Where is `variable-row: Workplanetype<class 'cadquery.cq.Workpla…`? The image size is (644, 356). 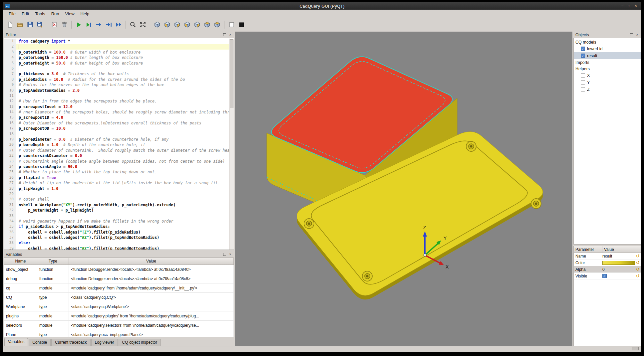 variable-row: Workplanetype<class 'cadquery.cq.Workpla… is located at coordinates (119, 307).